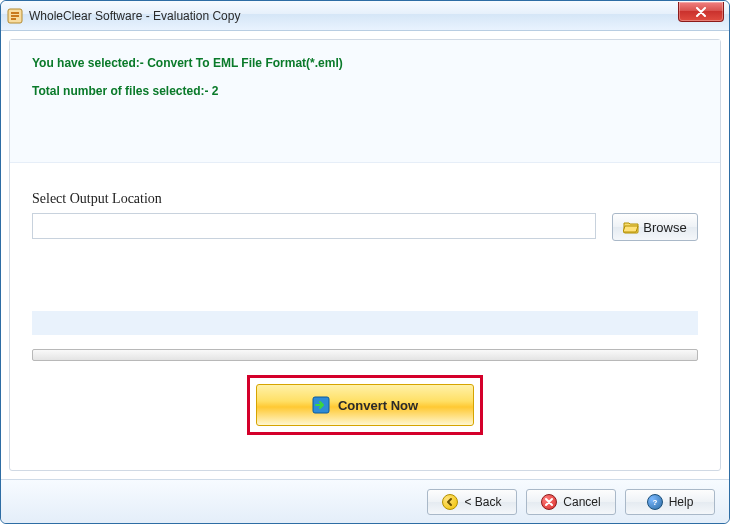 This screenshot has height=524, width=730. Describe the element at coordinates (378, 406) in the screenshot. I see `convert-now-label: Convert Now` at that location.